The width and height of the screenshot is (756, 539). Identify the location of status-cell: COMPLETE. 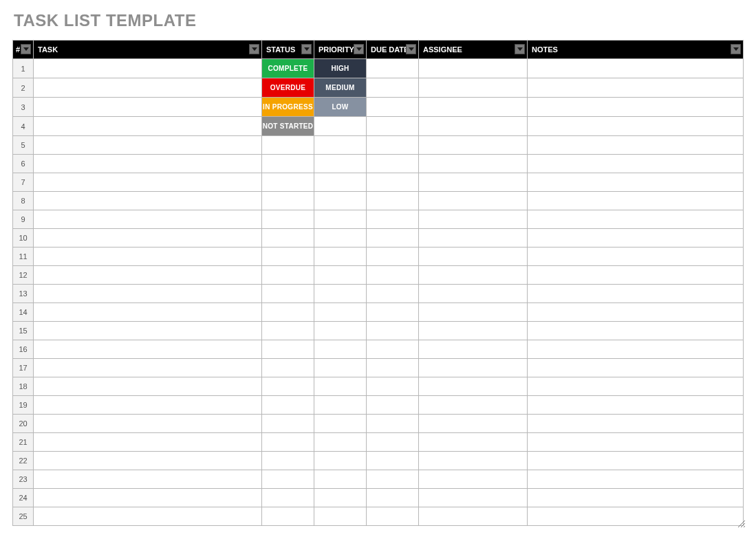
(288, 69).